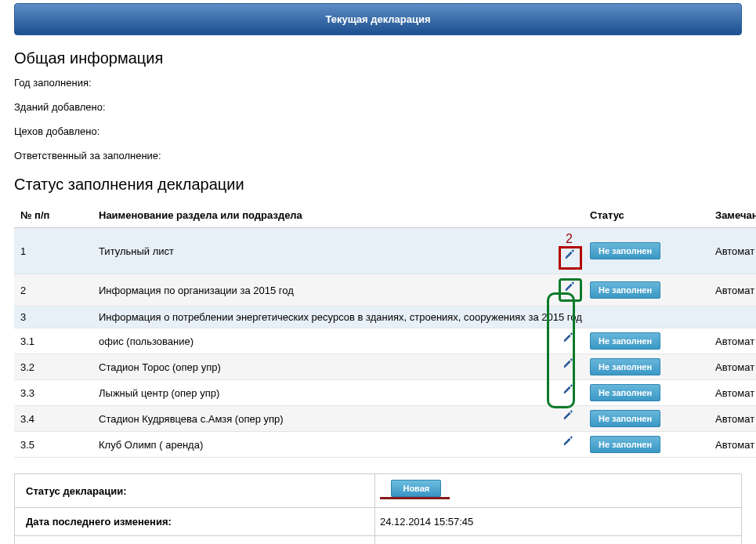 This screenshot has width=756, height=544. What do you see at coordinates (425, 317) in the screenshot?
I see `row-name: Информация о потреблении энергетических …` at bounding box center [425, 317].